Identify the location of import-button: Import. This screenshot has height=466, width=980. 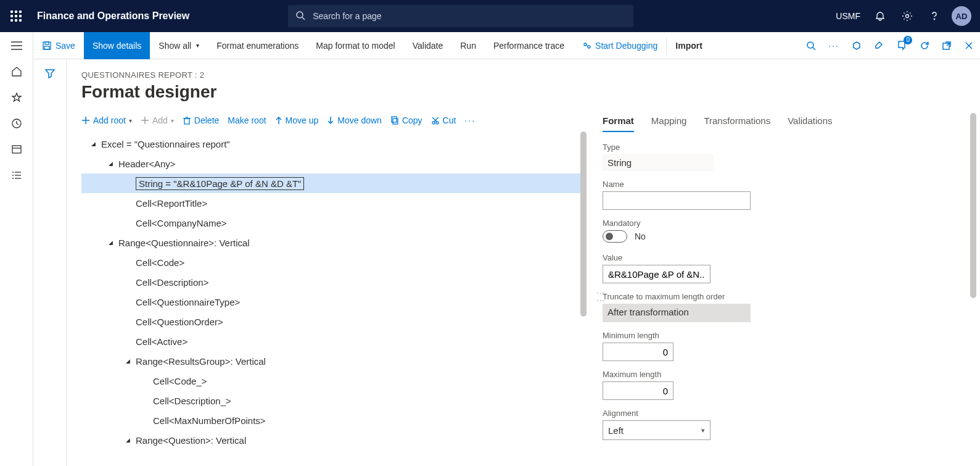
(689, 46).